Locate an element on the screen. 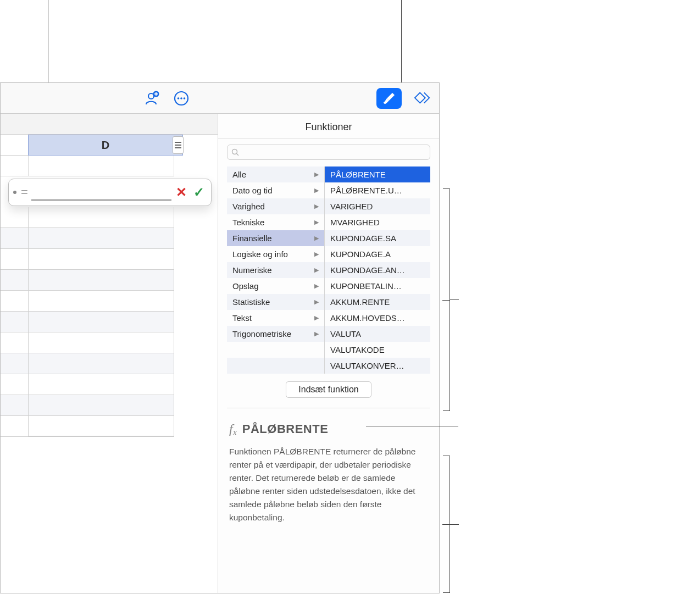  function-item: KUPONDAGE.A is located at coordinates (378, 254).